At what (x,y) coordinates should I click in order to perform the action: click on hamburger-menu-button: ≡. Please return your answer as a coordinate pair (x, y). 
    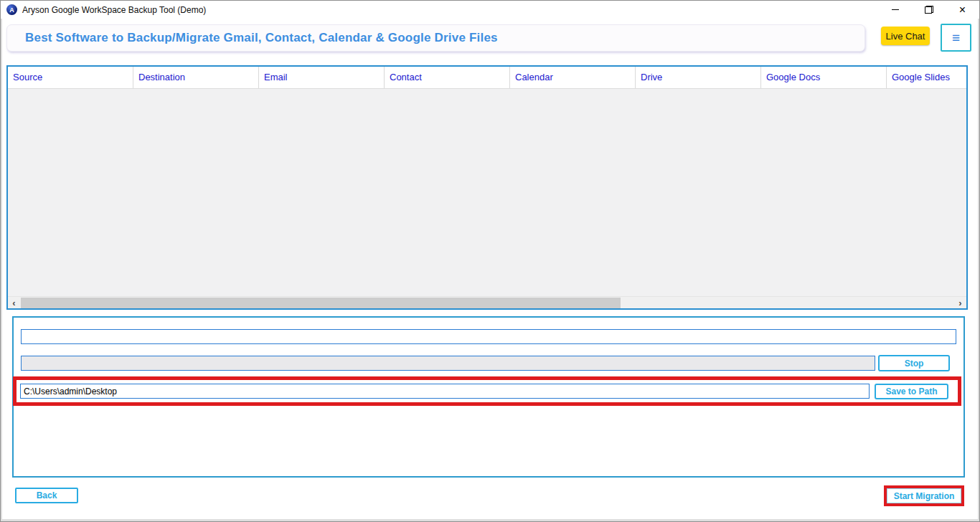
    Looking at the image, I should click on (956, 37).